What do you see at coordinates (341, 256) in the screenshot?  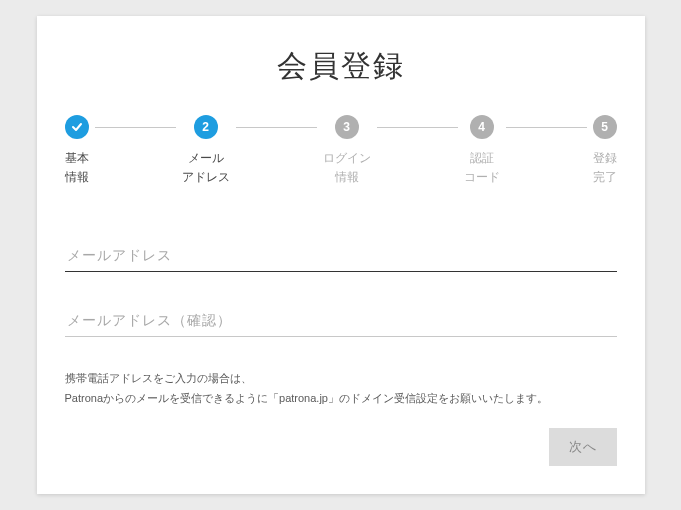 I see `email-field-wrapper` at bounding box center [341, 256].